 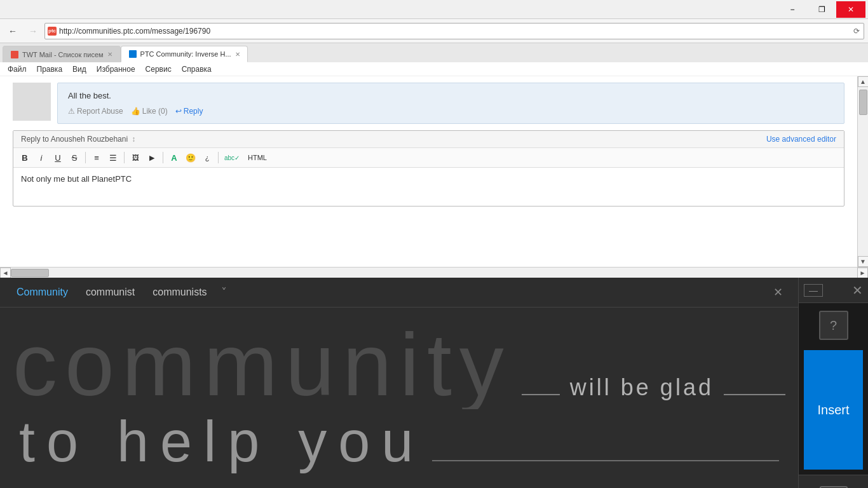 What do you see at coordinates (207, 158) in the screenshot?
I see `special-char-button: ¿` at bounding box center [207, 158].